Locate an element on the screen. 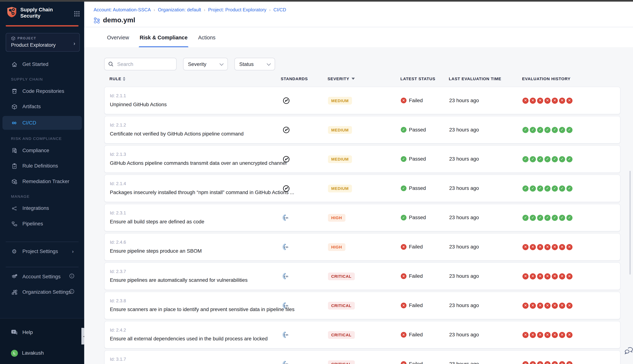  breadcrumb-link: Organization: default is located at coordinates (180, 10).